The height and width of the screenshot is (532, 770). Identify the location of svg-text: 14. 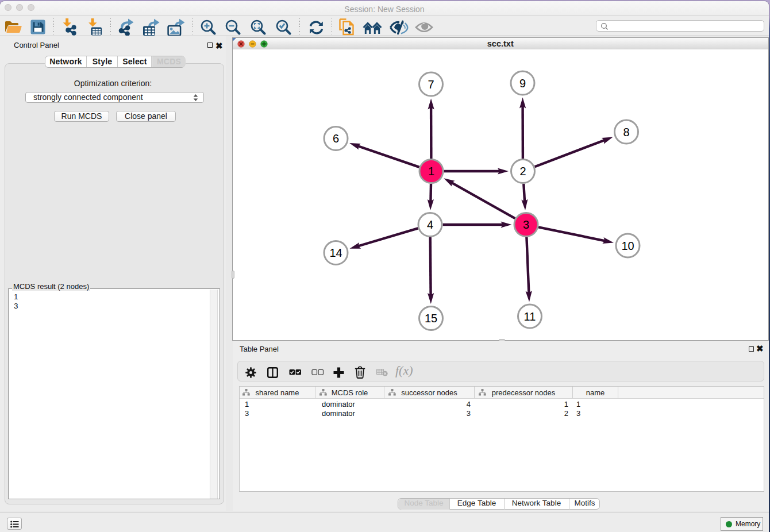
(336, 253).